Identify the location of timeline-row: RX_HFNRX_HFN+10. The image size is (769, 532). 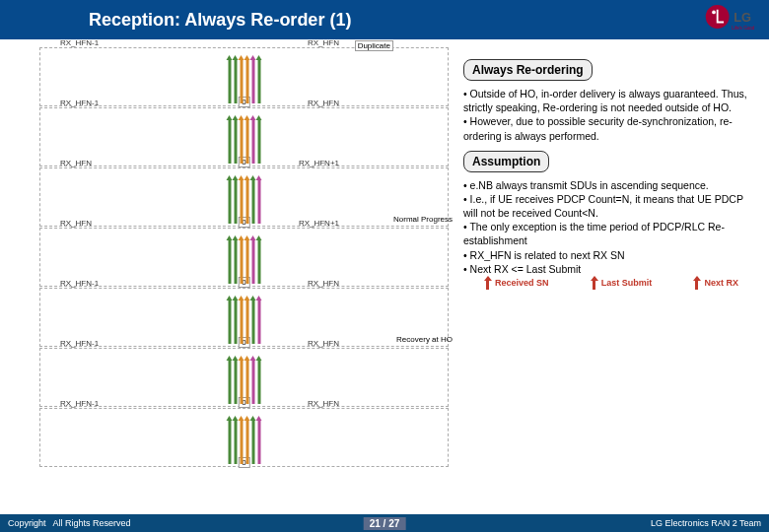
(245, 257).